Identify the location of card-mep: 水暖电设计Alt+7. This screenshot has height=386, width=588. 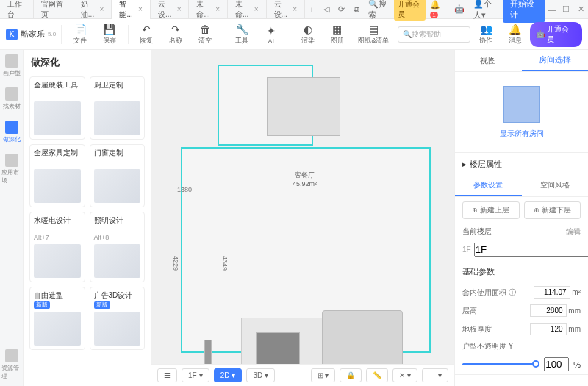
(57, 247).